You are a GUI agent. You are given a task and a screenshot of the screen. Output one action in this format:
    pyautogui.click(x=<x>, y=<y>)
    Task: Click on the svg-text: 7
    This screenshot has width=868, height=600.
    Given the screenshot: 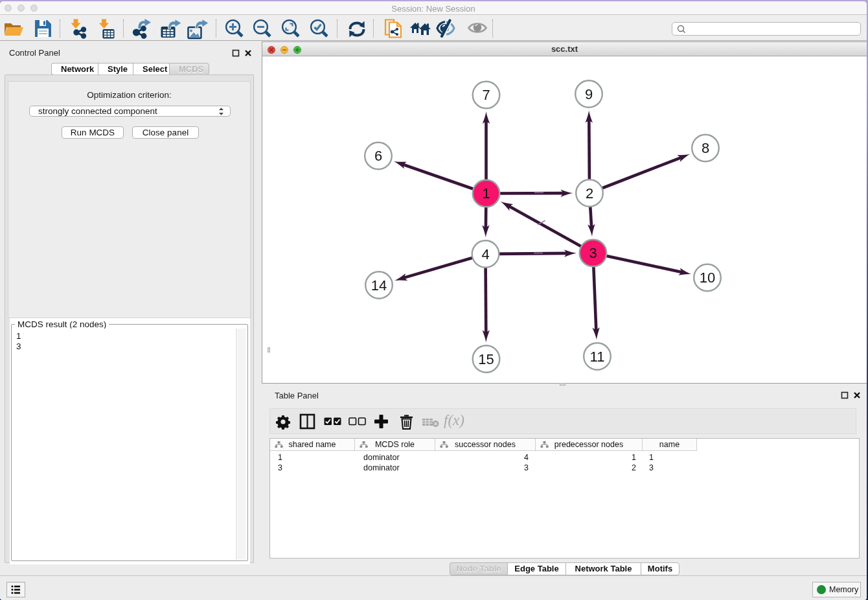 What is the action you would take?
    pyautogui.click(x=486, y=95)
    